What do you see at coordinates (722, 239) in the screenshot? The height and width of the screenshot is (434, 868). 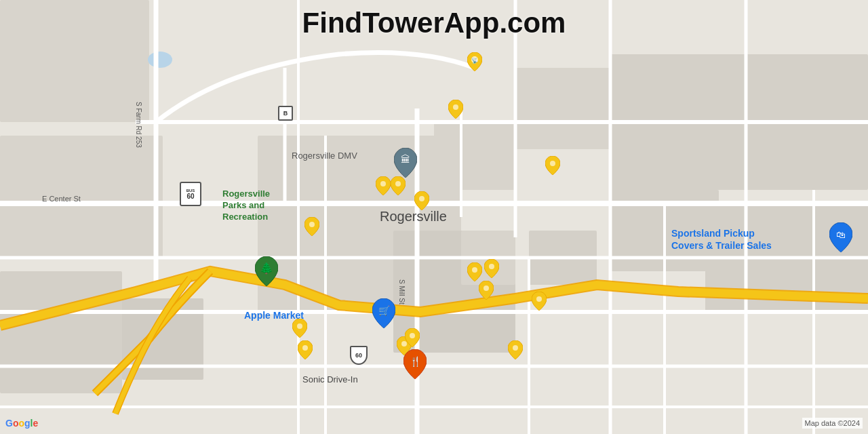 I see `sportsland-label: Sportsland PickupCovers & Trailer Sales` at bounding box center [722, 239].